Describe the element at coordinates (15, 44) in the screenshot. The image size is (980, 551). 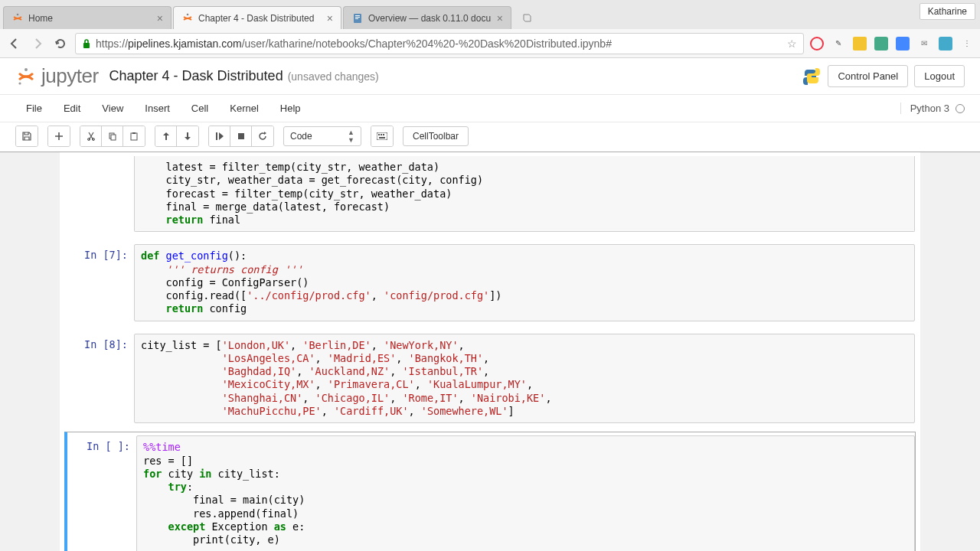
I see `back-button` at that location.